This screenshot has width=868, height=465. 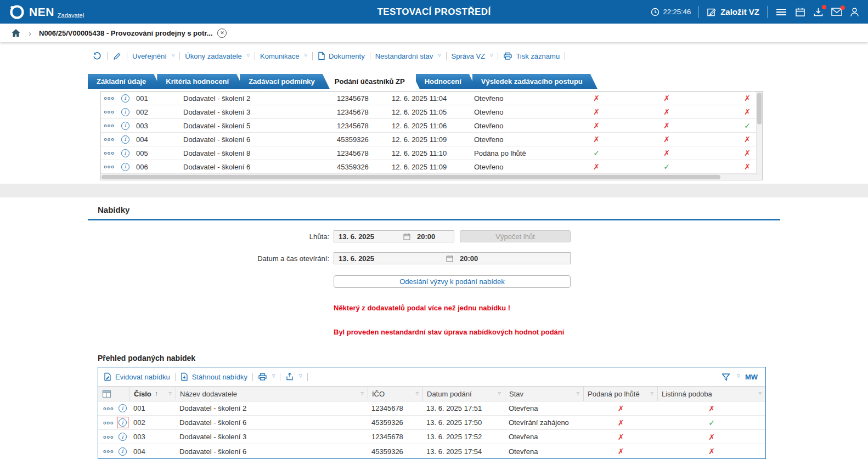 I want to click on user-button, so click(x=855, y=12).